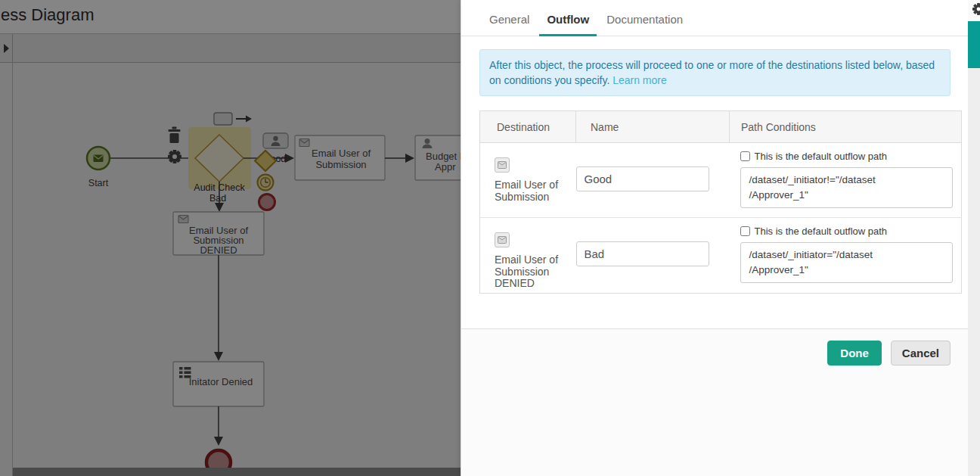  Describe the element at coordinates (854, 353) in the screenshot. I see `done-button: Done` at that location.